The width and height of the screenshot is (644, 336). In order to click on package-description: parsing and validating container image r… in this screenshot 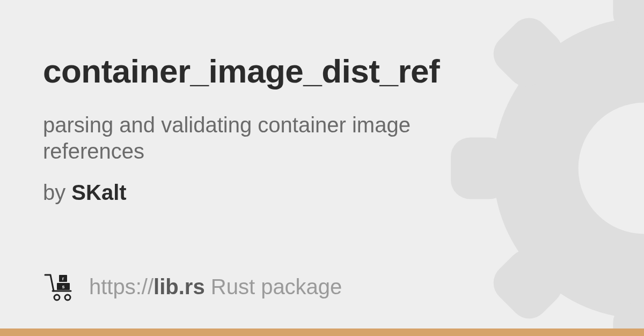, I will do `click(236, 138)`.